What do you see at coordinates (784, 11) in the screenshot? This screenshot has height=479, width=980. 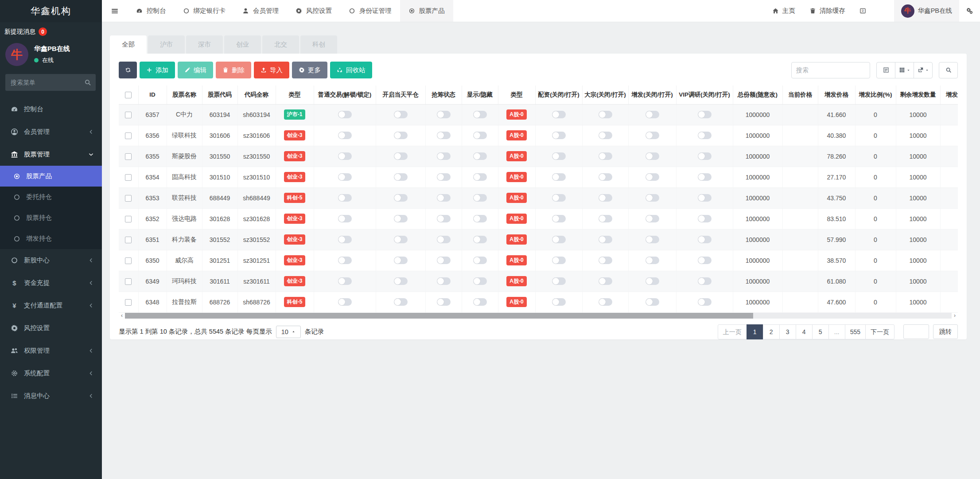 I see `home-button: 主页` at bounding box center [784, 11].